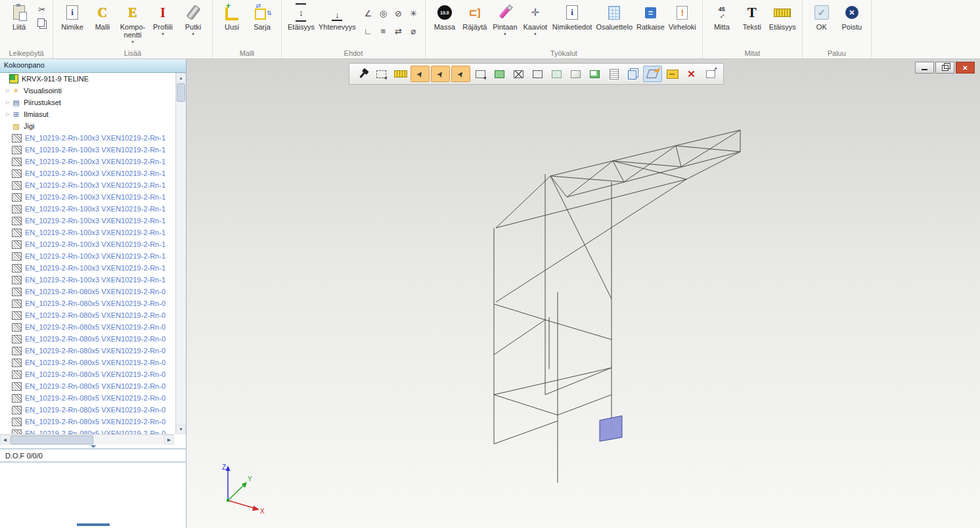 Image resolution: width=980 pixels, height=528 pixels. I want to click on tree-folder-item: ▷▤Piirustukset, so click(88, 102).